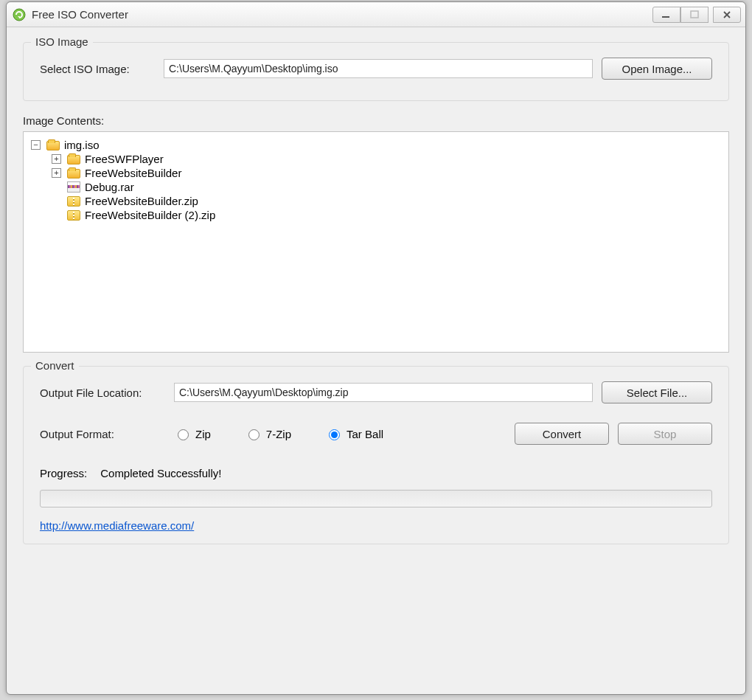 The image size is (752, 700). I want to click on format-zip-label: Zip, so click(203, 434).